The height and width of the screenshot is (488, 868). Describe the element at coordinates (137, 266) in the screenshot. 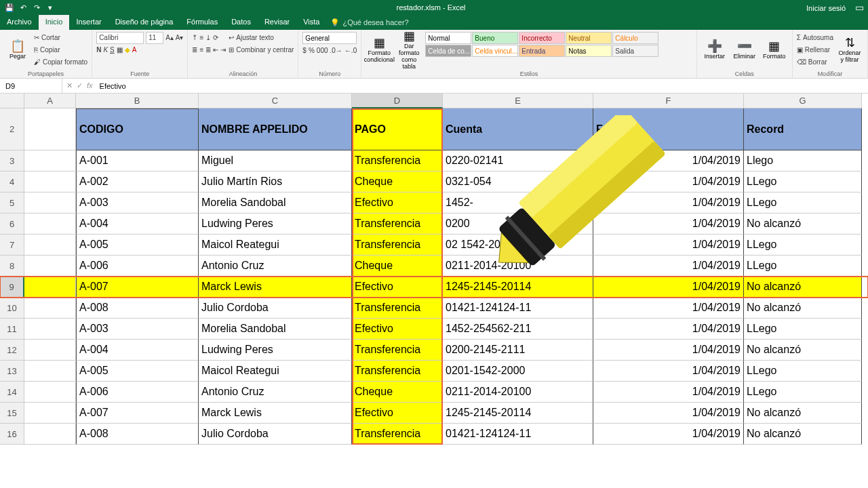

I see `data-cell: A-006` at that location.